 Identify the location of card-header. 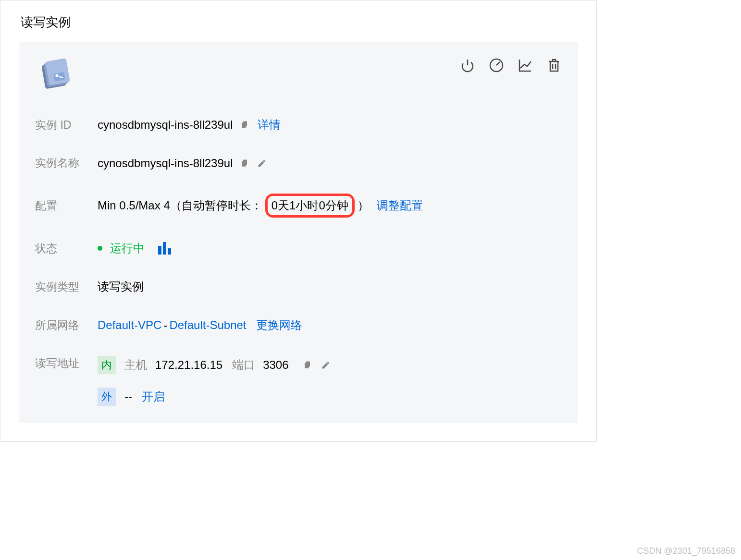
(298, 77).